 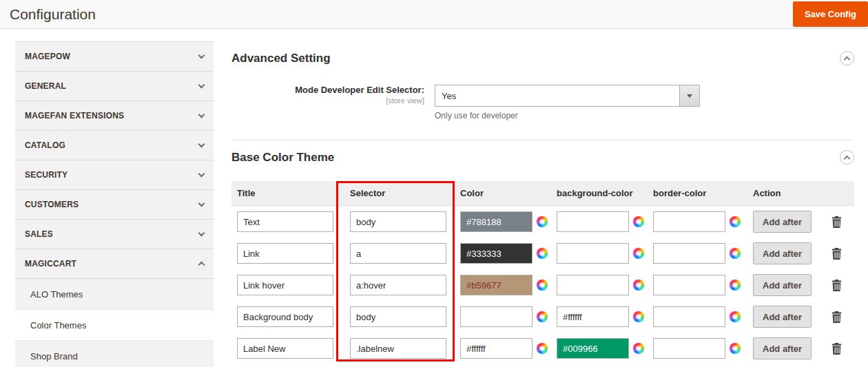 I want to click on sidebar-item-label: SECURITY, so click(x=46, y=175).